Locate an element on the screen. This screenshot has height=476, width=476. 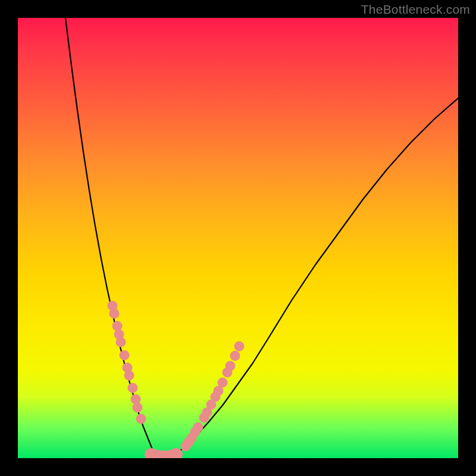
watermark-text: TheBottleneck.com is located at coordinates (415, 10).